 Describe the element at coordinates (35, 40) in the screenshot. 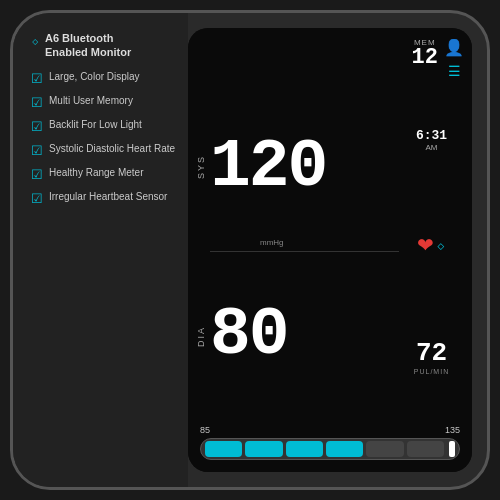

I see `bluetooth-icon: ⬦` at that location.